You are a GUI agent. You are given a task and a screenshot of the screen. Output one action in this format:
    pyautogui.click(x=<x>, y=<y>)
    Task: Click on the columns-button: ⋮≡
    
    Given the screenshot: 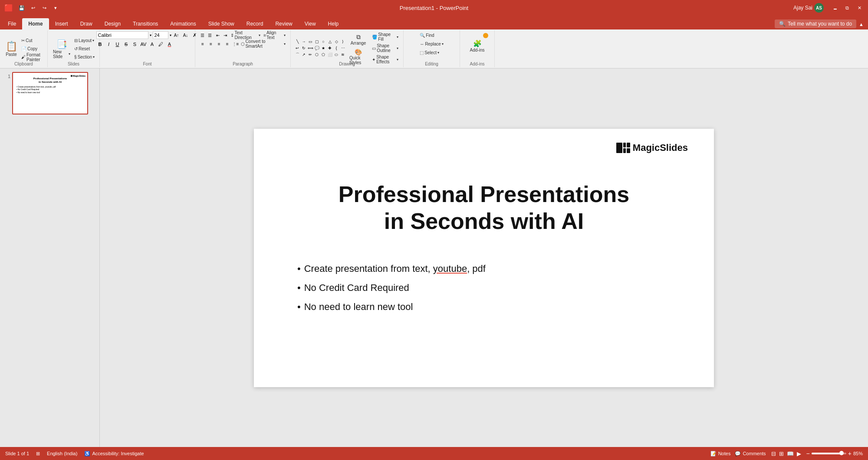 What is the action you would take?
    pyautogui.click(x=236, y=44)
    